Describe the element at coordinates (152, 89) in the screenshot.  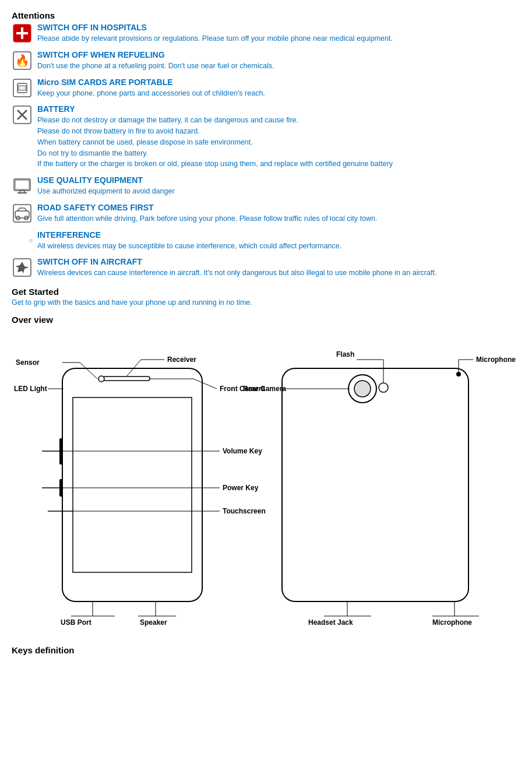
I see `sim-content: Micro SIM CARDS ARE PORTABLE Keep your p…` at that location.